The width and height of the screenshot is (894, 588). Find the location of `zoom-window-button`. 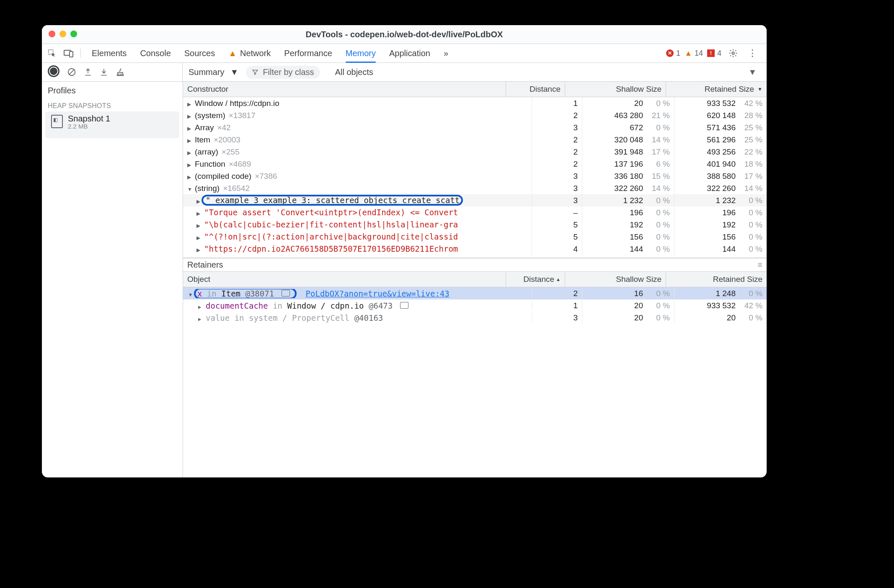

zoom-window-button is located at coordinates (74, 34).